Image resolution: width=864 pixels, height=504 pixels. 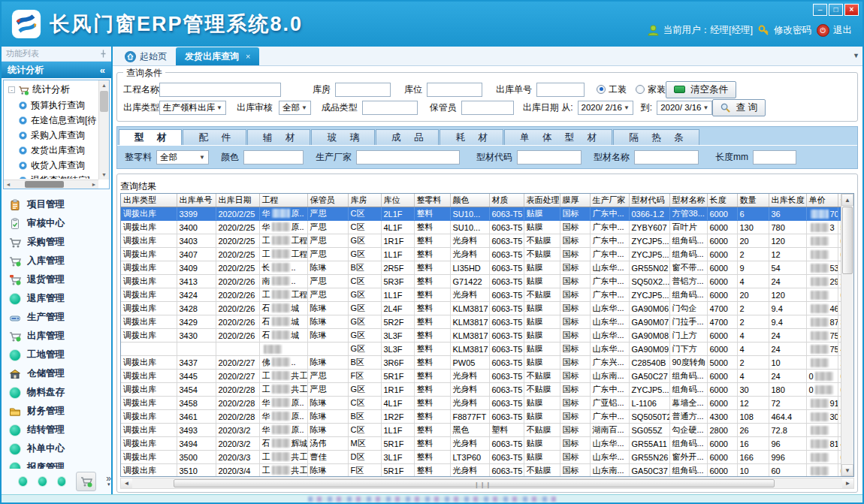 I want to click on column-header: 出库单号, so click(x=196, y=201).